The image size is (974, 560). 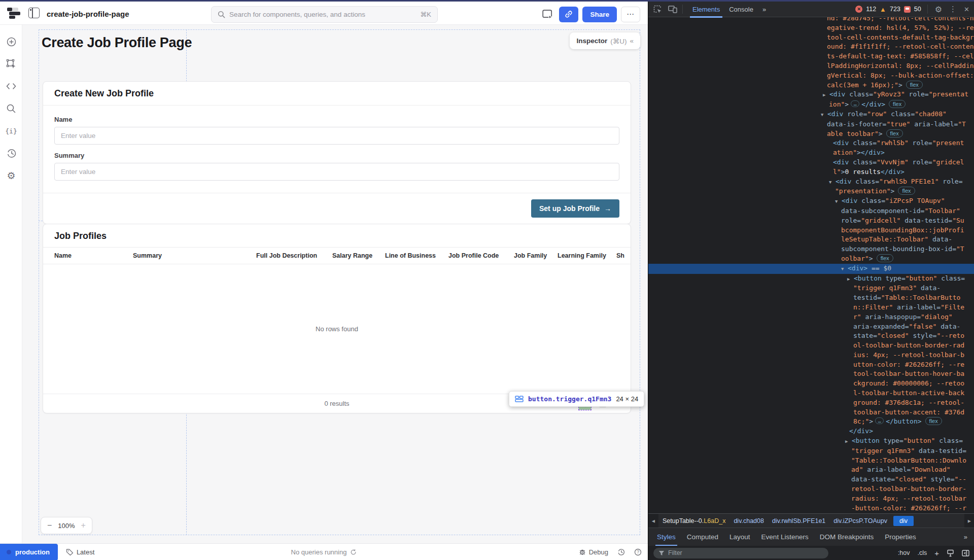 I want to click on omni-search-input: Search for components, queries, and acti…, so click(x=325, y=14).